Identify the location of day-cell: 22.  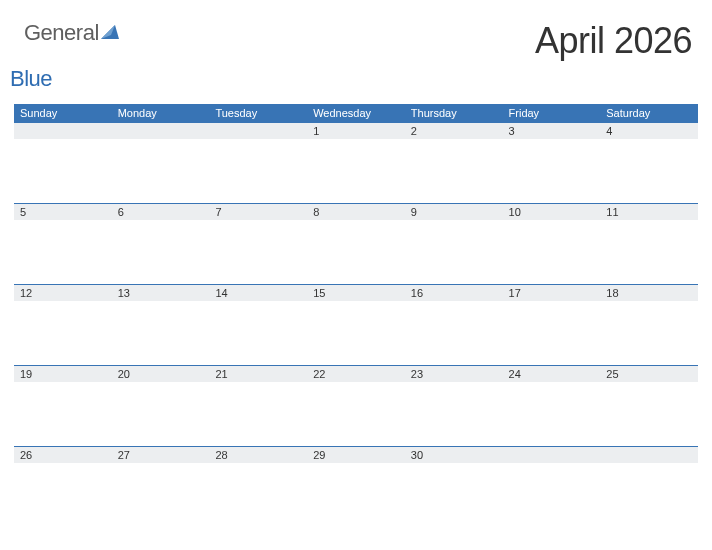
(356, 406).